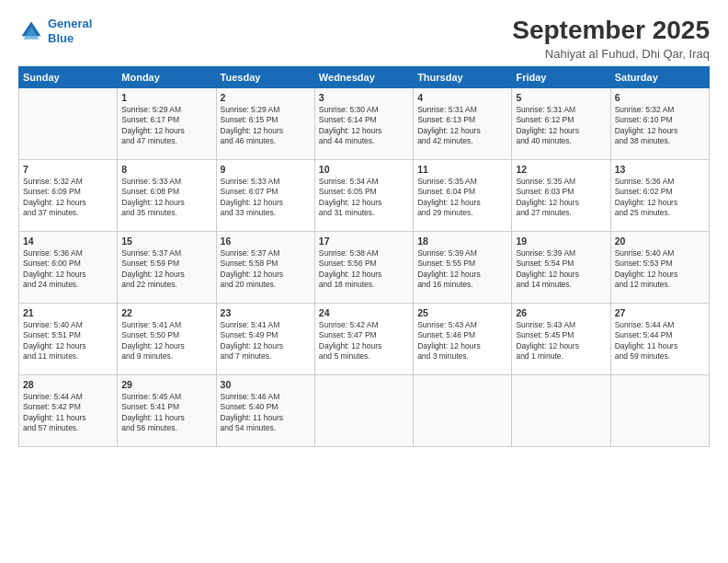 This screenshot has height=563, width=728. Describe the element at coordinates (266, 241) in the screenshot. I see `day-number: 16` at that location.